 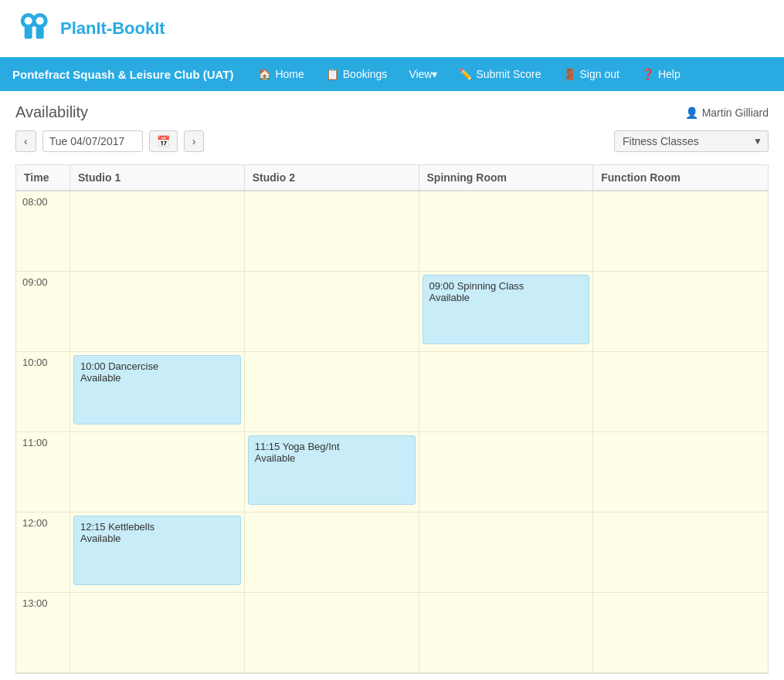 I want to click on col-studio1: Studio 1, so click(x=158, y=178).